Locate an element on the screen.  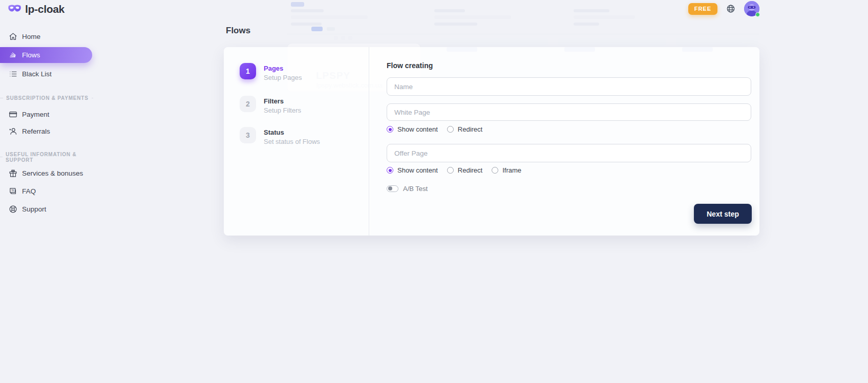
step-title: Status is located at coordinates (292, 132).